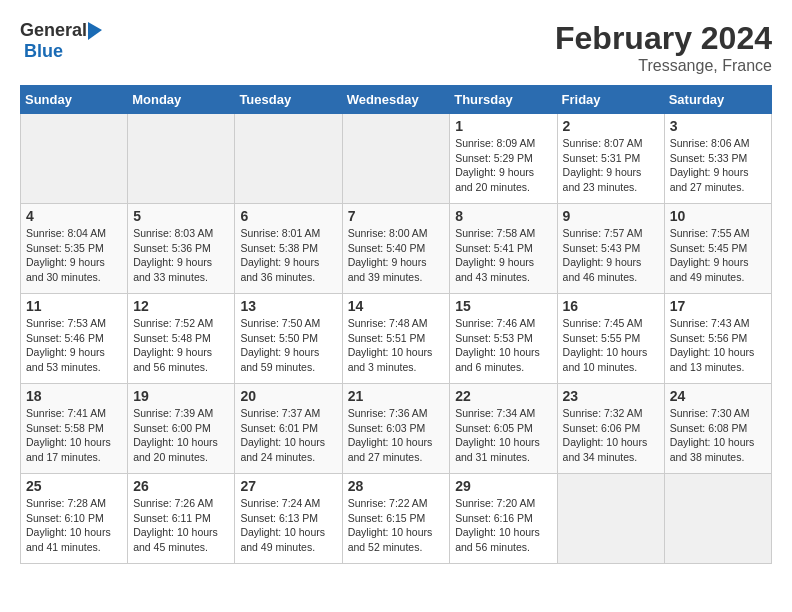  I want to click on day-info: Sunrise: 7:50 AMSunset: 5:50 PMDaylight:…, so click(288, 346).